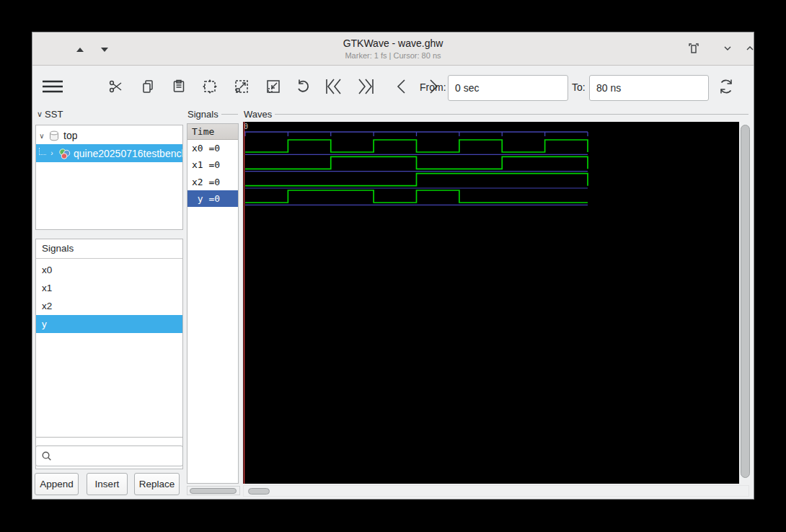 Image resolution: width=786 pixels, height=532 pixels. I want to click on zoom-out-icon, so click(273, 87).